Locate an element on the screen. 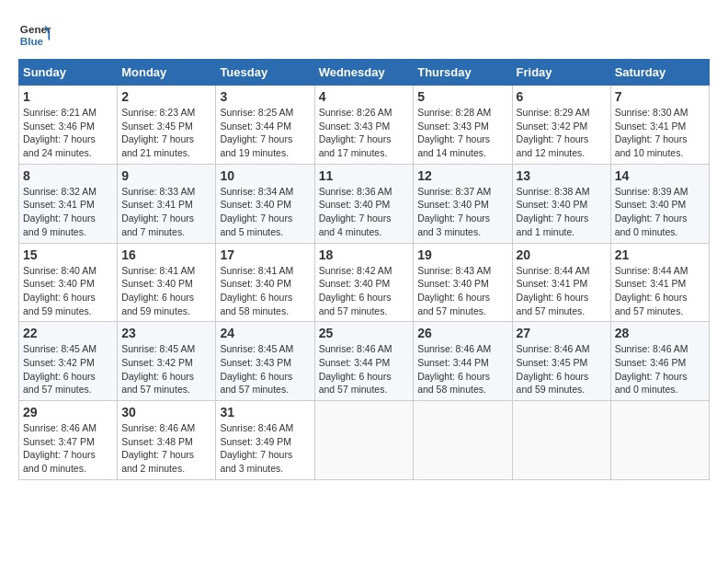  day-header-tuesday: Tuesday is located at coordinates (265, 73).